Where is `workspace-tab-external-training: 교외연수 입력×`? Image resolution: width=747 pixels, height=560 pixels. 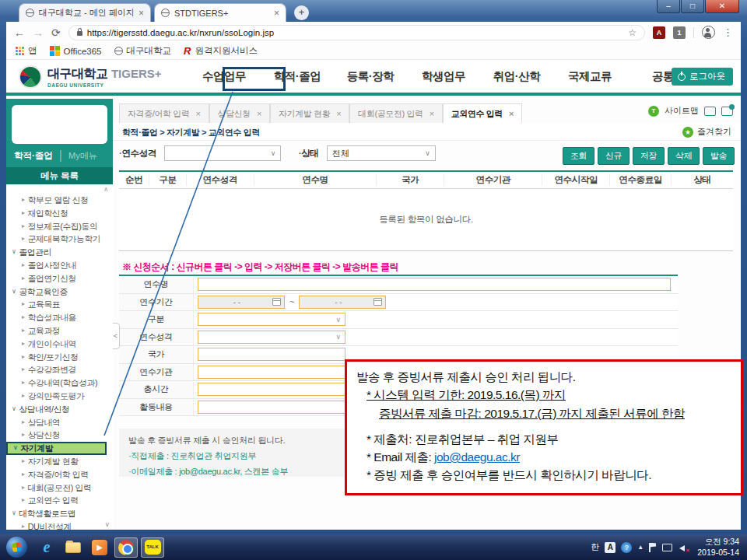 workspace-tab-external-training: 교외연수 입력× is located at coordinates (482, 114).